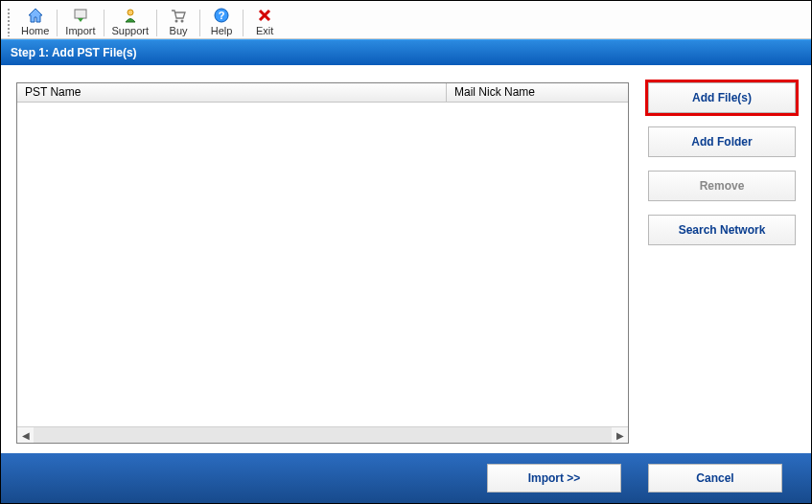 This screenshot has height=504, width=812. I want to click on table-header: PST Name Mail Nick Name, so click(322, 93).